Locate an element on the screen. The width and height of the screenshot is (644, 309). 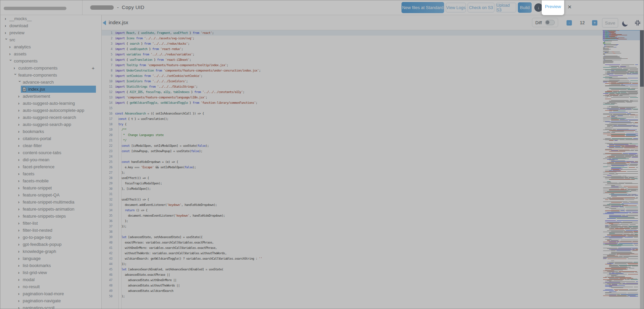
tree-item-bookmarks: ›bookmarks is located at coordinates (51, 132).